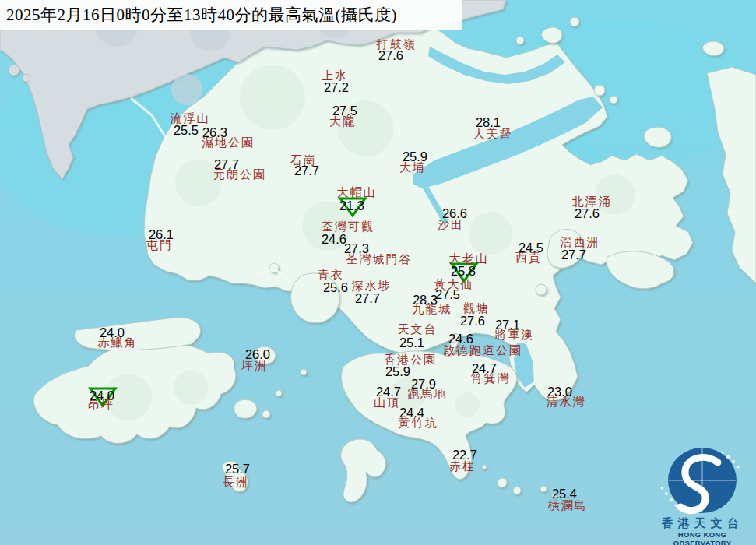 Image resolution: width=756 pixels, height=545 pixels. Describe the element at coordinates (231, 15) in the screenshot. I see `title-bar: 2025年2月16日0時0分至13時40分的最高氣溫(攝氏度)` at that location.